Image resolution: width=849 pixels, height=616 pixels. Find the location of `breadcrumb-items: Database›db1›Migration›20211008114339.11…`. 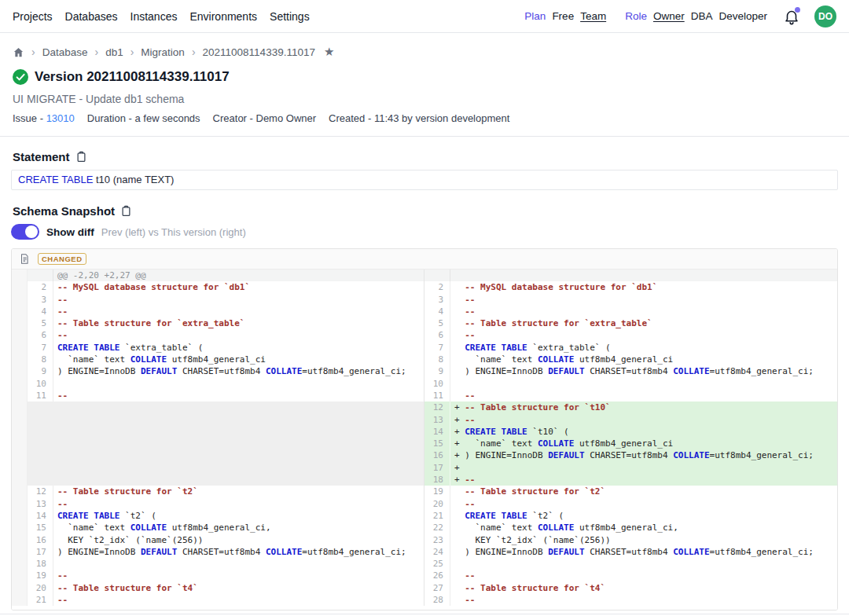

breadcrumb-items: Database›db1›Migration›20211008114339.11… is located at coordinates (179, 52).